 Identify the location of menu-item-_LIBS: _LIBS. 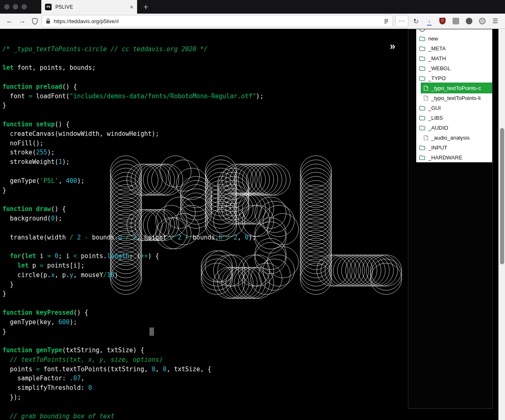
(454, 118).